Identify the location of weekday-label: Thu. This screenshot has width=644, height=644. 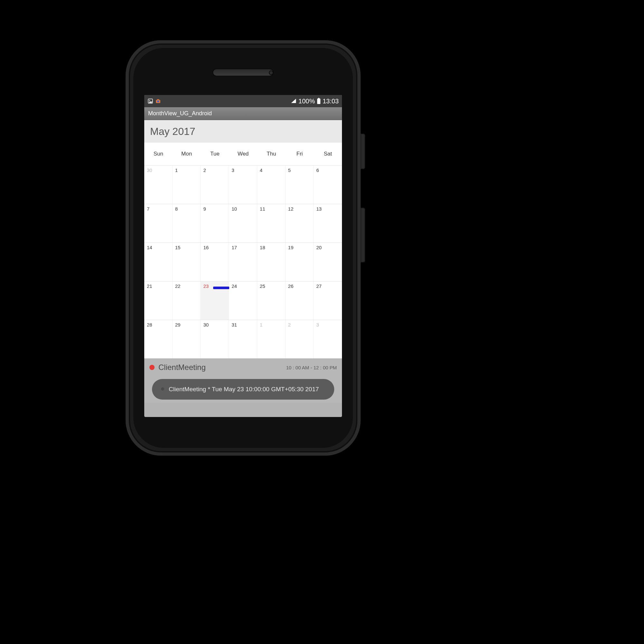
(271, 154).